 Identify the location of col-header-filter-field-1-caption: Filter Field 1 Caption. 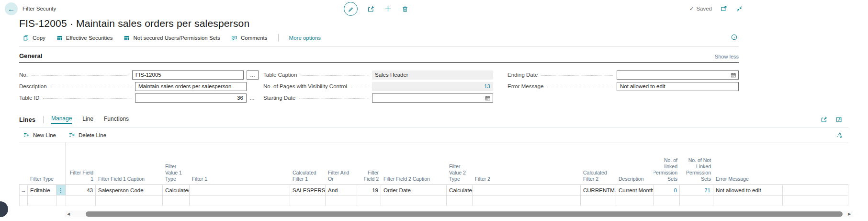
(129, 163).